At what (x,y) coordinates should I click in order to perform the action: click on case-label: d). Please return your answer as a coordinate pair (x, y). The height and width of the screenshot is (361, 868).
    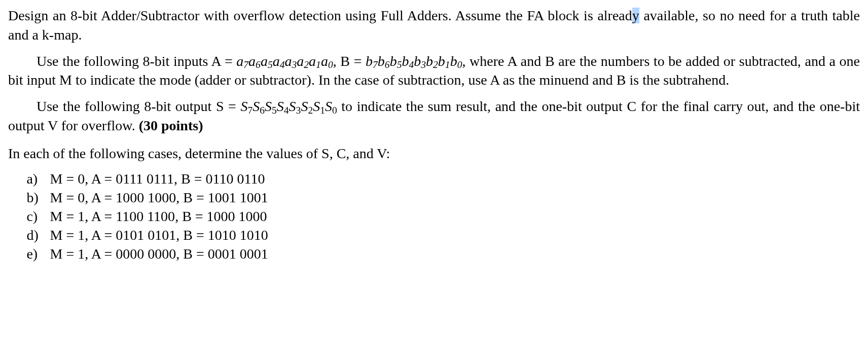
    Looking at the image, I should click on (37, 235).